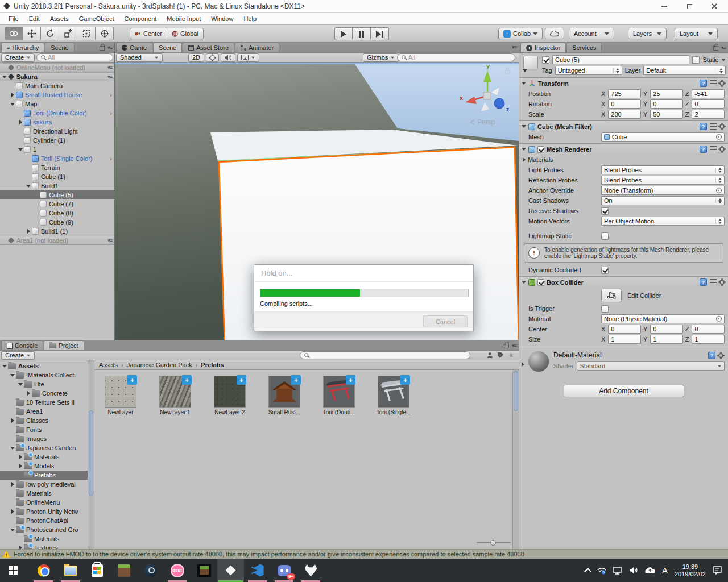 The image size is (728, 582). What do you see at coordinates (196, 58) in the screenshot?
I see `2d-toggle: 2D` at bounding box center [196, 58].